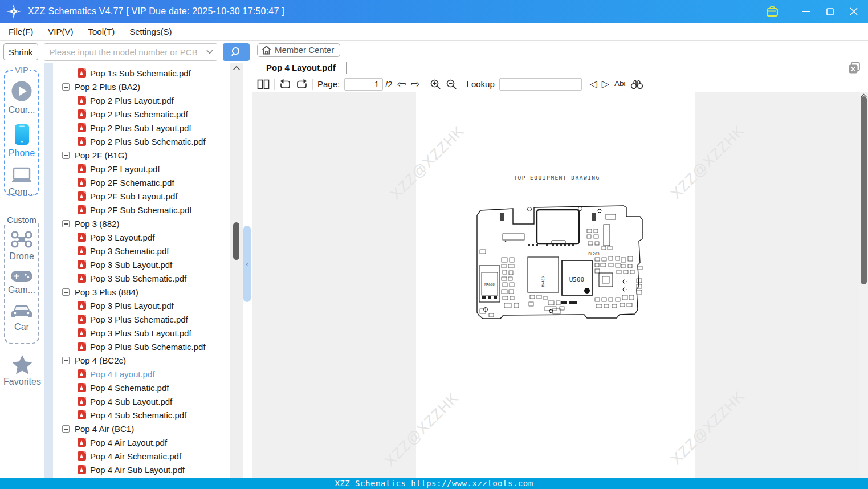 The width and height of the screenshot is (868, 489). I want to click on tree-file-row: Pop 4 Schematic.pdf, so click(141, 388).